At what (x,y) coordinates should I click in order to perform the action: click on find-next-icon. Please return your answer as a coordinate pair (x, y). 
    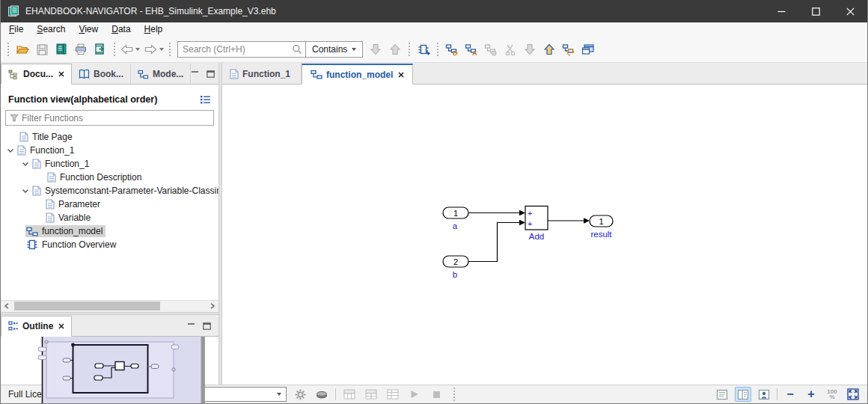
    Looking at the image, I should click on (376, 49).